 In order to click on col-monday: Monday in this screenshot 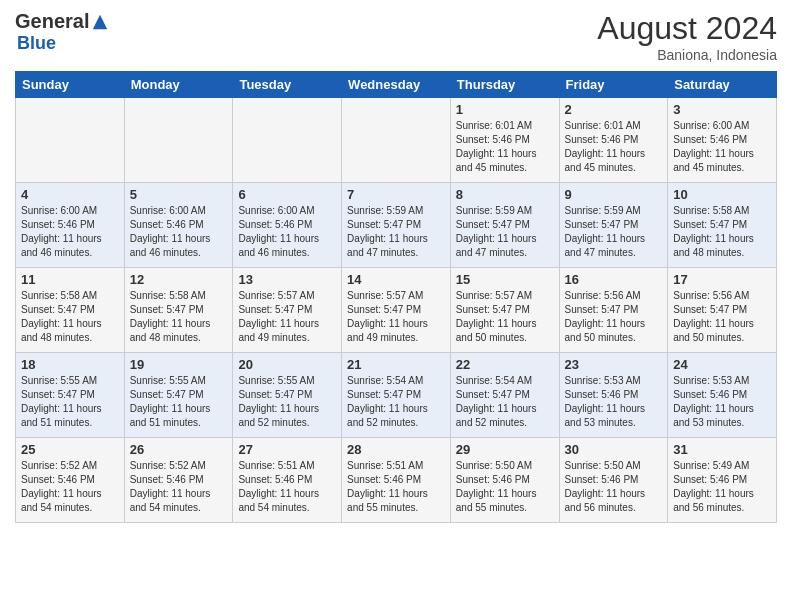, I will do `click(178, 85)`.